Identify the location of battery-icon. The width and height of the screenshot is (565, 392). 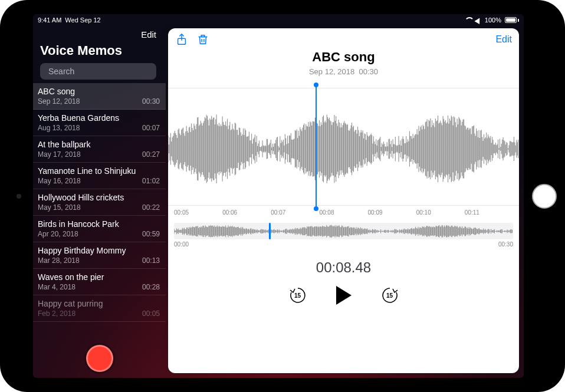
(512, 20).